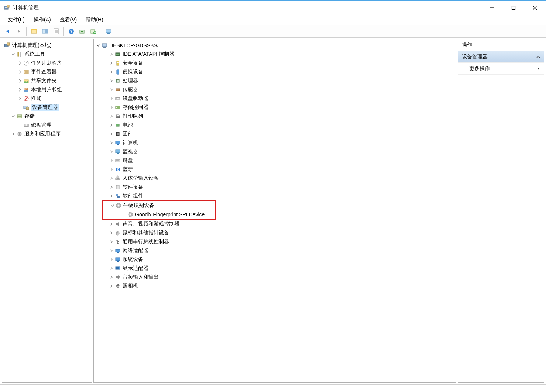 Image resolution: width=546 pixels, height=392 pixels. What do you see at coordinates (275, 90) in the screenshot?
I see `category-sensors: 传感器` at bounding box center [275, 90].